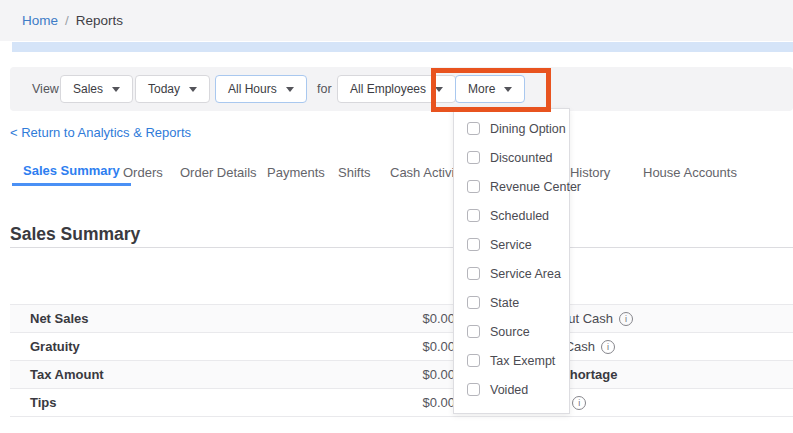 The height and width of the screenshot is (433, 793). What do you see at coordinates (252, 89) in the screenshot?
I see `hours-filter-value: All Hours` at bounding box center [252, 89].